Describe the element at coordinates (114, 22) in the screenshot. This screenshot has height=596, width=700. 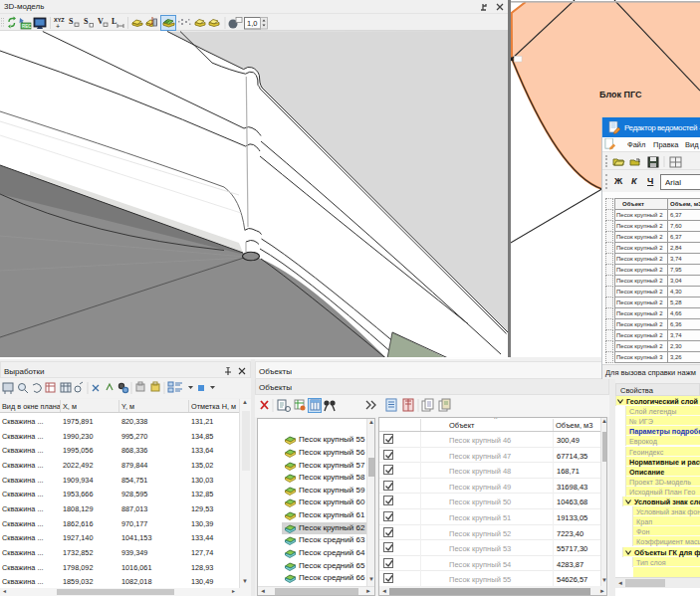
I see `svg-text: L` at that location.